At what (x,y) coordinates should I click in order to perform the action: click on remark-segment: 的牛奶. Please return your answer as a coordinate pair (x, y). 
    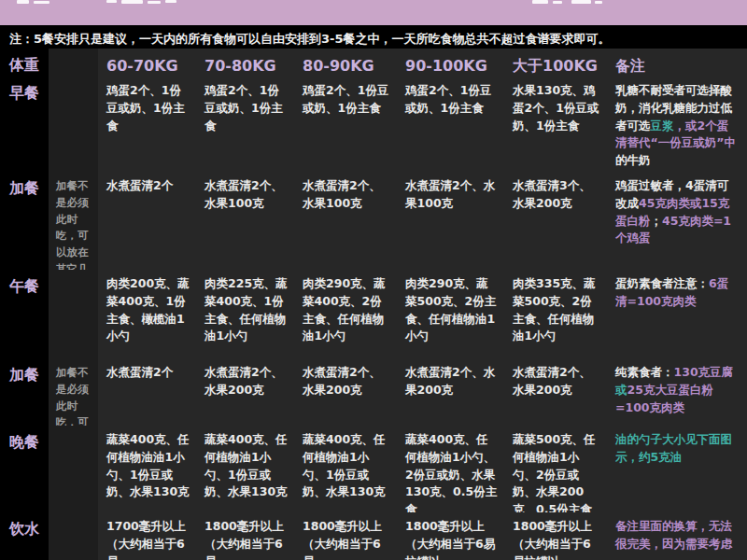
    Looking at the image, I should click on (633, 161).